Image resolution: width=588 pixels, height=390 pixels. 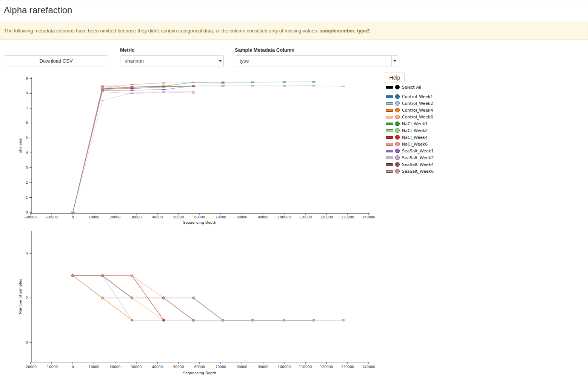 I want to click on legend-item-Control_Week2: Control_Week2, so click(x=410, y=103).